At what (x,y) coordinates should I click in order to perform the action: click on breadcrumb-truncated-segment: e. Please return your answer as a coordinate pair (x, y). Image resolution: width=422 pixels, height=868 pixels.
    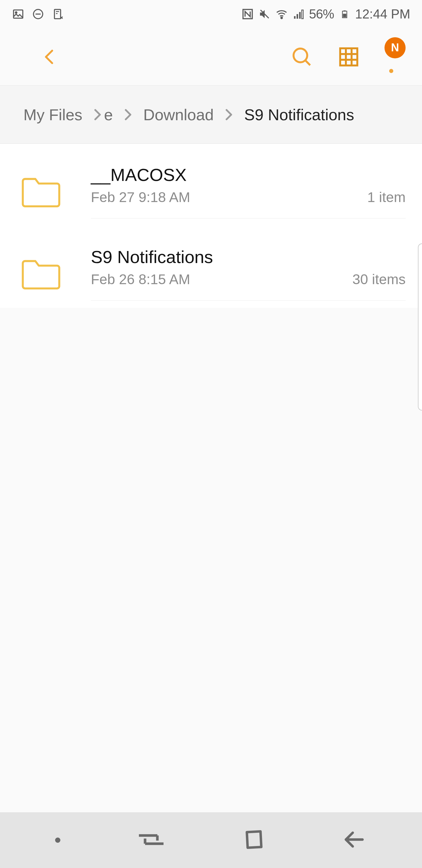
    Looking at the image, I should click on (108, 115).